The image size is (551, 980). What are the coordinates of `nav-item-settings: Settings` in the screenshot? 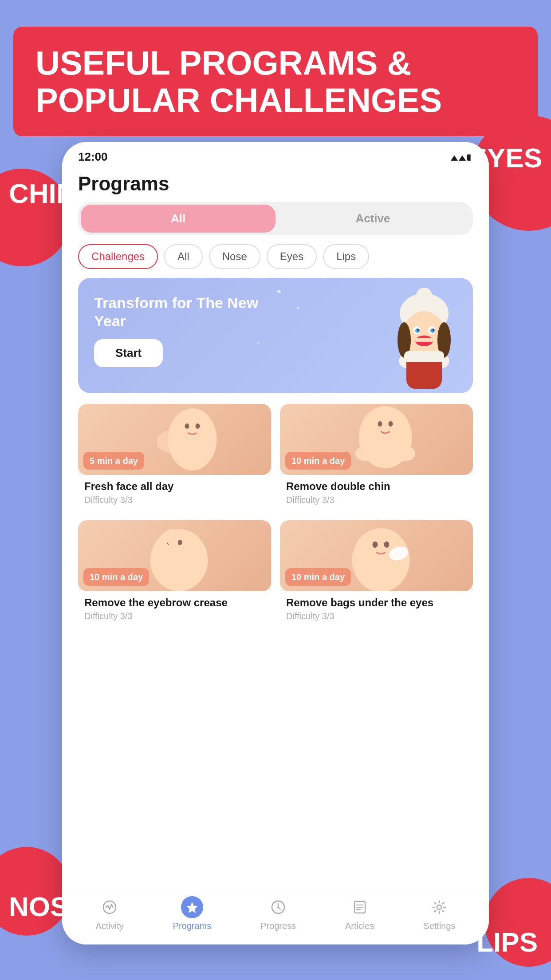 It's located at (439, 913).